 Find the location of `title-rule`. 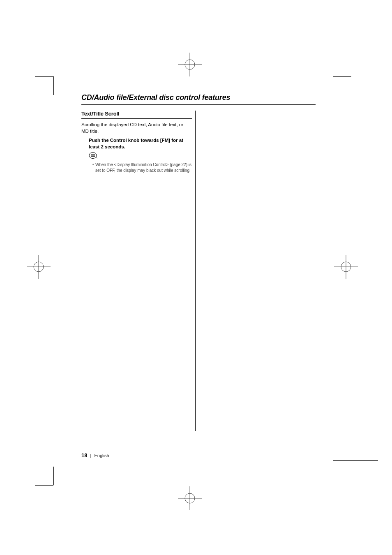

title-rule is located at coordinates (198, 104).